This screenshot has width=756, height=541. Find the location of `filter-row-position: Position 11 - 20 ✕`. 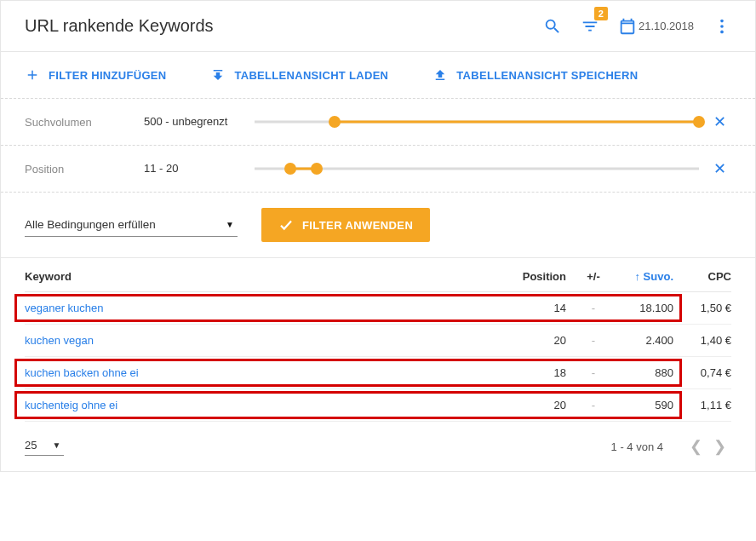

filter-row-position: Position 11 - 20 ✕ is located at coordinates (378, 169).